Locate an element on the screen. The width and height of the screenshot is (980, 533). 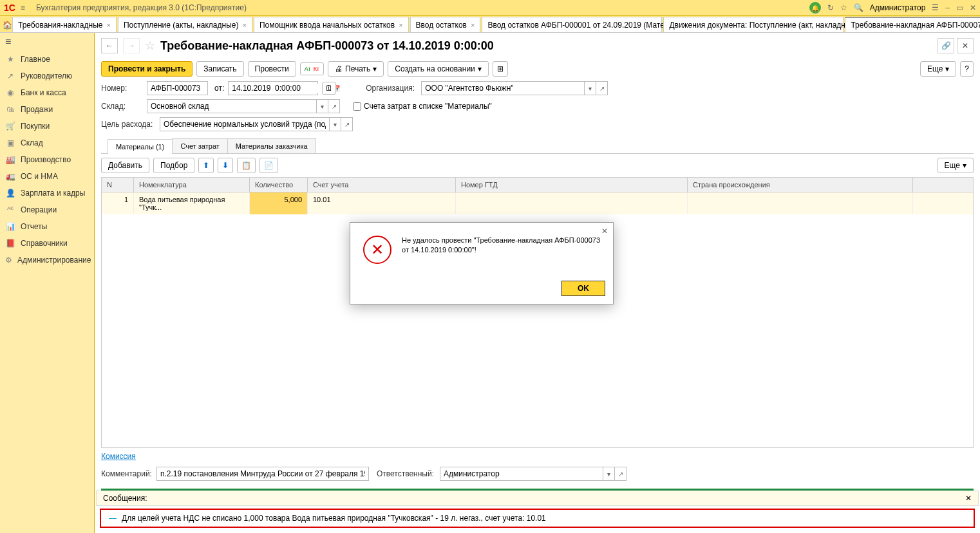
period-icon: 🗓 is located at coordinates (329, 88).